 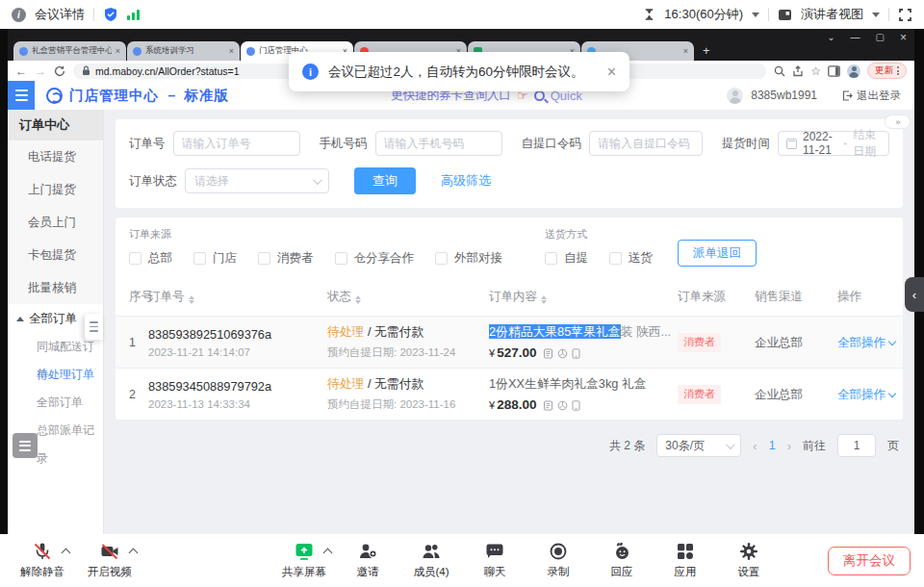 What do you see at coordinates (798, 71) in the screenshot?
I see `share-page-icon` at bounding box center [798, 71].